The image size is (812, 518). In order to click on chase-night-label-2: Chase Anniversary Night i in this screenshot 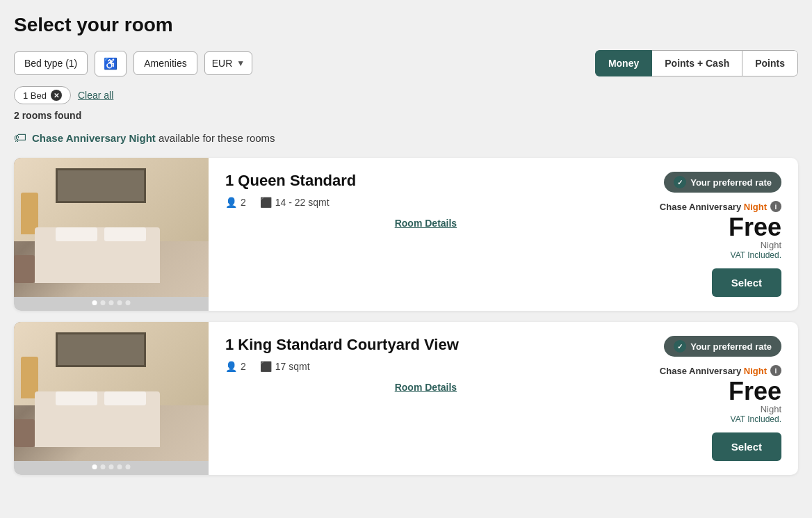, I will do `click(720, 371)`.